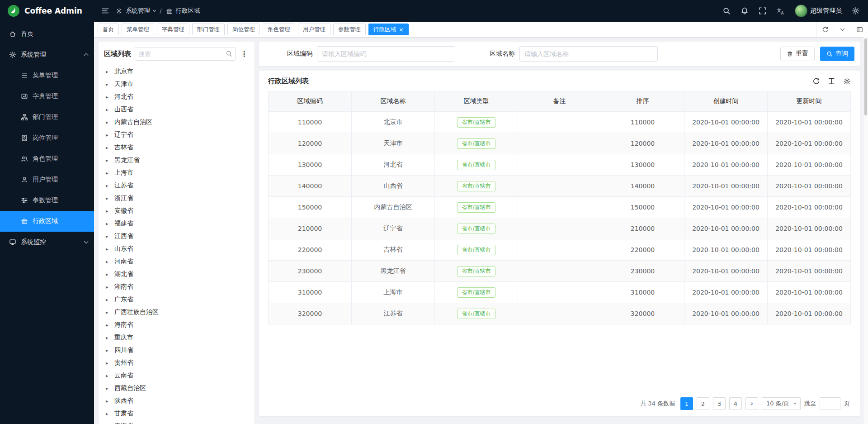 Image resolution: width=868 pixels, height=424 pixels. What do you see at coordinates (47, 242) in the screenshot?
I see `sidebar-item-monitor: 系统监控` at bounding box center [47, 242].